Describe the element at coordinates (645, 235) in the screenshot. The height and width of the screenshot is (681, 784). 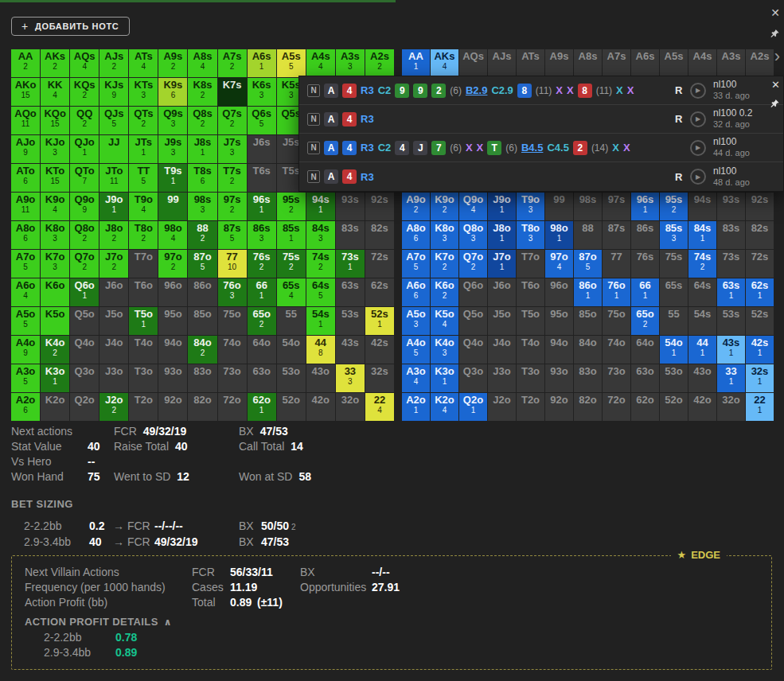
I see `grid-cell-86s: 86s` at that location.